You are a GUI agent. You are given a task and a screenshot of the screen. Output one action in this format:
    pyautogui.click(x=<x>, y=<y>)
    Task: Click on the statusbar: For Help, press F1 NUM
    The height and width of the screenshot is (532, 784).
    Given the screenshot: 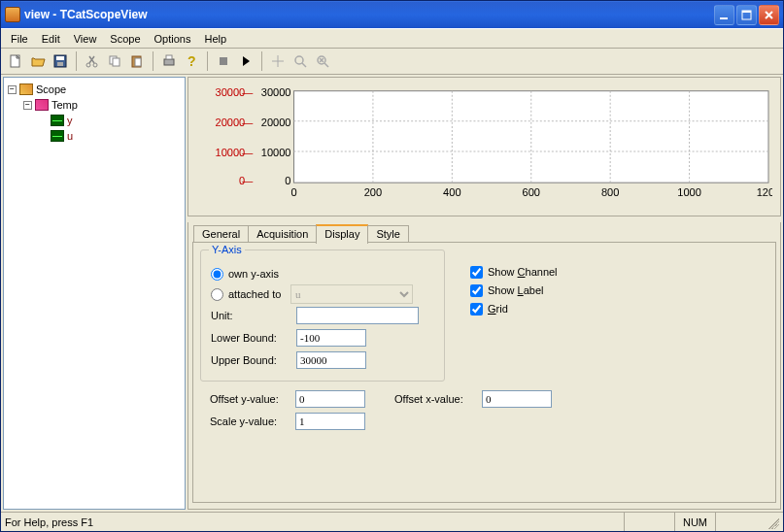 What is the action you would take?
    pyautogui.click(x=392, y=521)
    